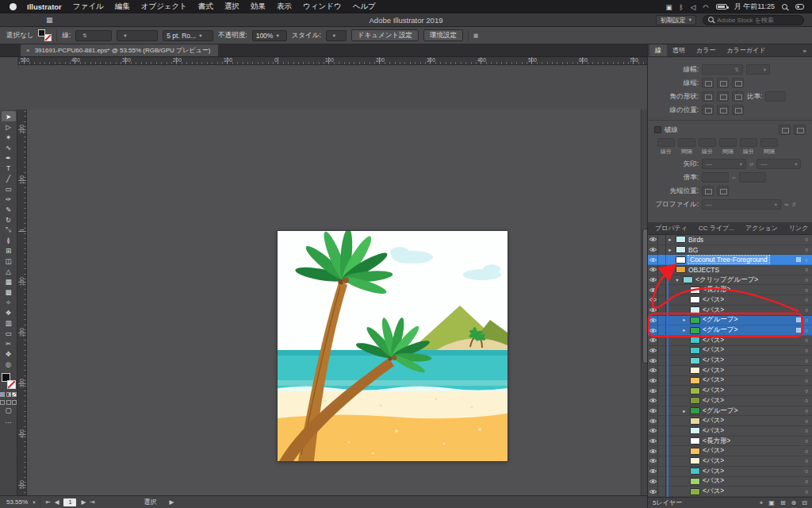  What do you see at coordinates (9, 219) in the screenshot?
I see `rotate-tool: ↻` at bounding box center [9, 219].